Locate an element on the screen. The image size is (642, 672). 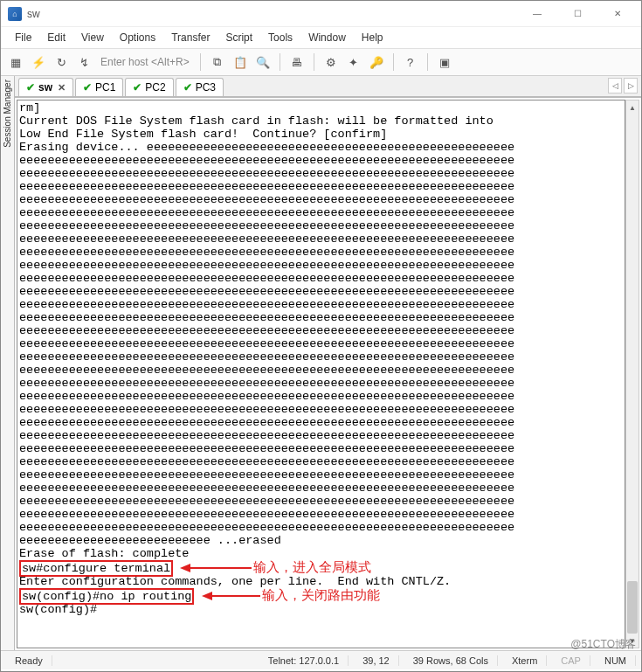
tab-pc1: ✔ PC1 is located at coordinates (100, 87).